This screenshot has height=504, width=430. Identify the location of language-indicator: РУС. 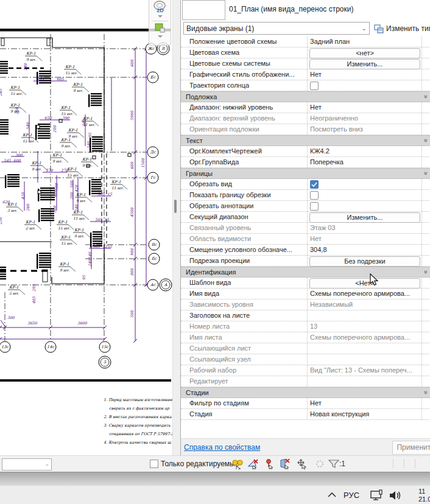
(351, 495).